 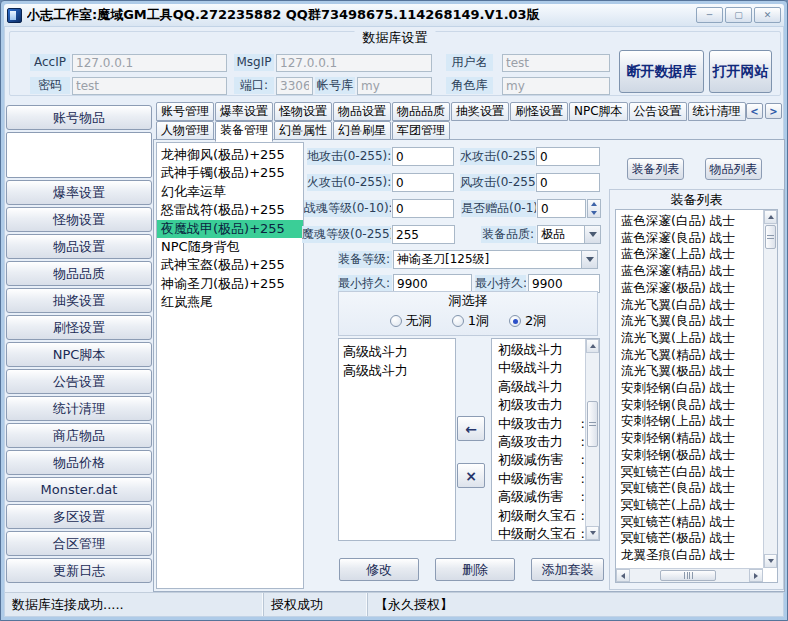 What do you see at coordinates (692, 488) in the screenshot?
I see `list-item: 冥虹镜芒(良品) 战士` at bounding box center [692, 488].